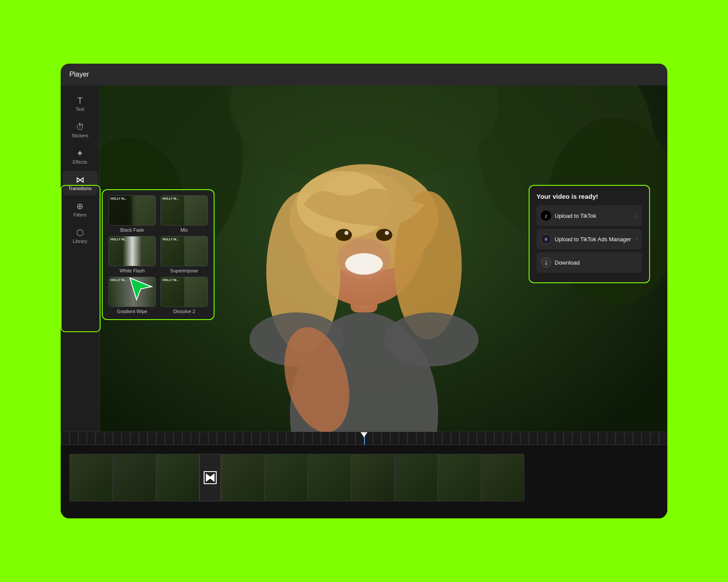  Describe the element at coordinates (210, 478) in the screenshot. I see `transition-marker-icon` at that location.